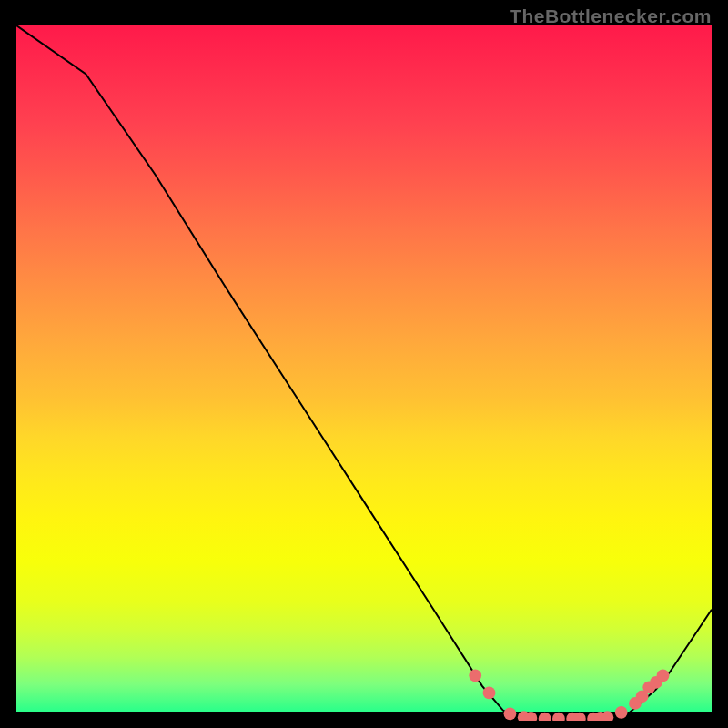 Image resolution: width=728 pixels, height=728 pixels. Describe the element at coordinates (611, 16) in the screenshot. I see `watermark-text: TheBottlenecker.com` at that location.